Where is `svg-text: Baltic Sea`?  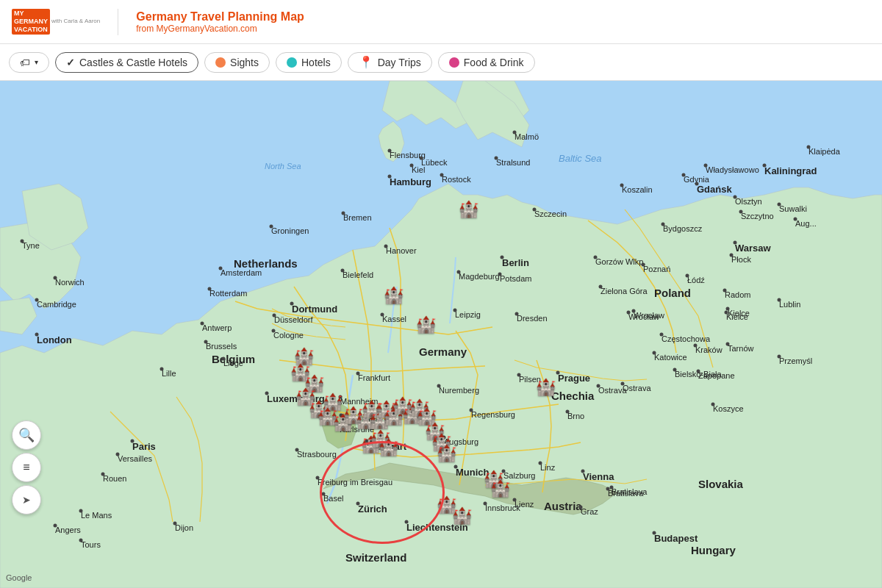 svg-text: Baltic Sea is located at coordinates (581, 159).